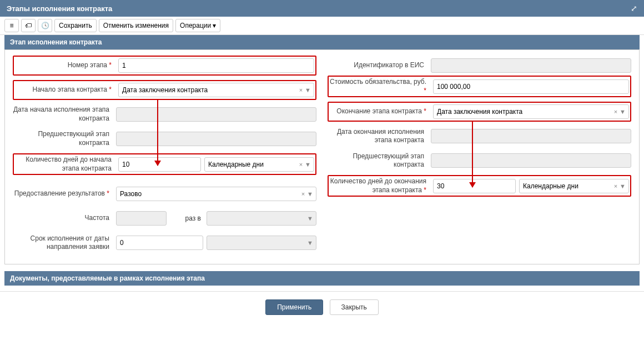  Describe the element at coordinates (480, 186) in the screenshot. I see `row-days-end: Количество дней до окончания этапа контр…` at that location.